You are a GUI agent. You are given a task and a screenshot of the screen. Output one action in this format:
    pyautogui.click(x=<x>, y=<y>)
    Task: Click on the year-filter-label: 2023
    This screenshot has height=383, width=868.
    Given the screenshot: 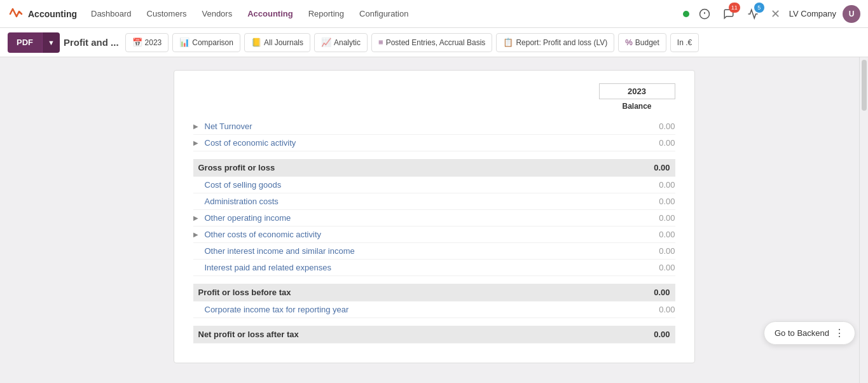 What is the action you would take?
    pyautogui.click(x=154, y=43)
    